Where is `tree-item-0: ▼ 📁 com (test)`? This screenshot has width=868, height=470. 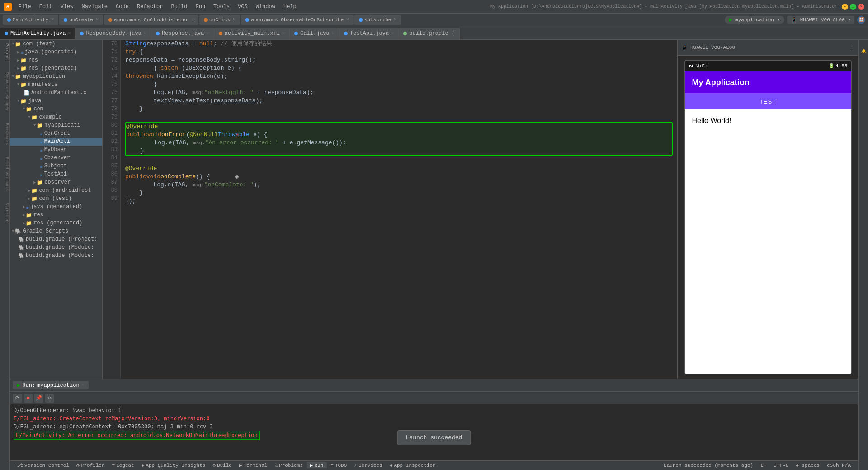 tree-item-0: ▼ 📁 com (test) is located at coordinates (56, 44).